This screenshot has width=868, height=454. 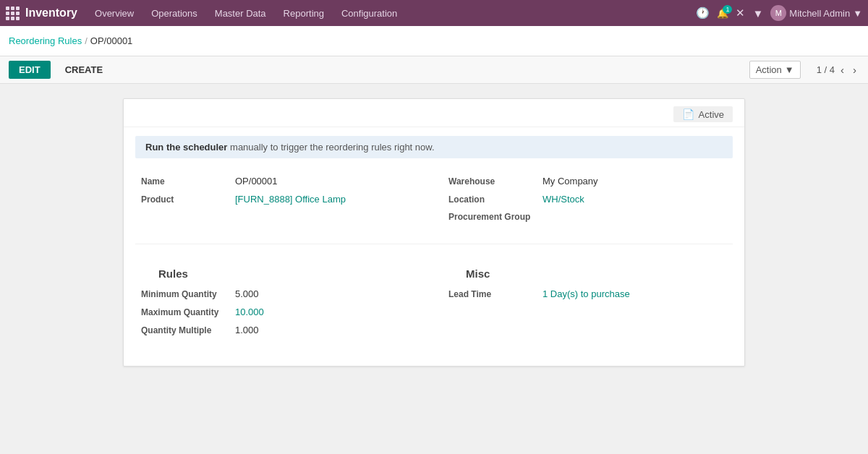 What do you see at coordinates (393, 13) in the screenshot?
I see `navbar-menu: Overview Operations Master Data Reportin…` at bounding box center [393, 13].